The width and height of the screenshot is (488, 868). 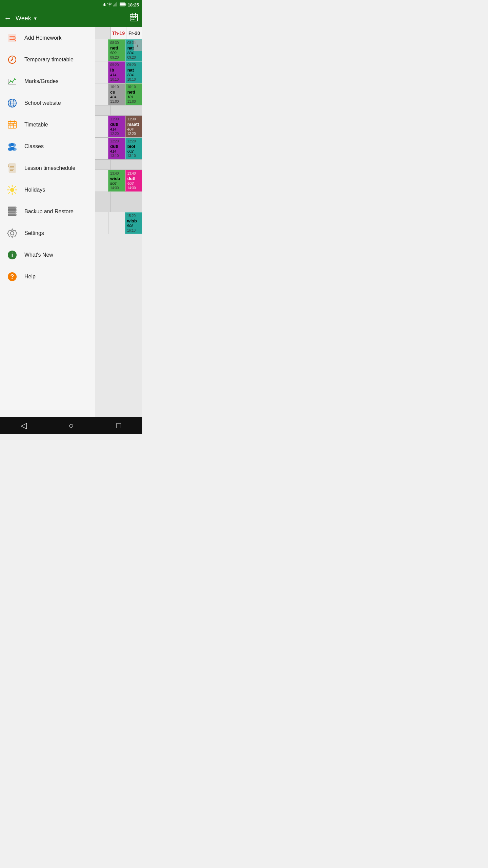 What do you see at coordinates (71, 222) in the screenshot?
I see `main-area: Th-19 Fr-20 › 08:30 netl 509 09:20 08:30…` at bounding box center [71, 222].